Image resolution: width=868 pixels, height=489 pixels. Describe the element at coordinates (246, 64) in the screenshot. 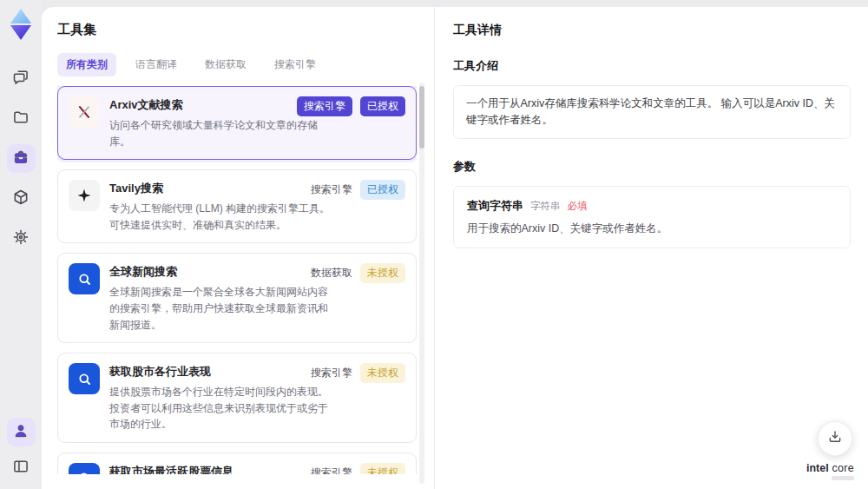

I see `category-tabs: 所有类别 语言翻译 数据获取 搜索引擎` at that location.